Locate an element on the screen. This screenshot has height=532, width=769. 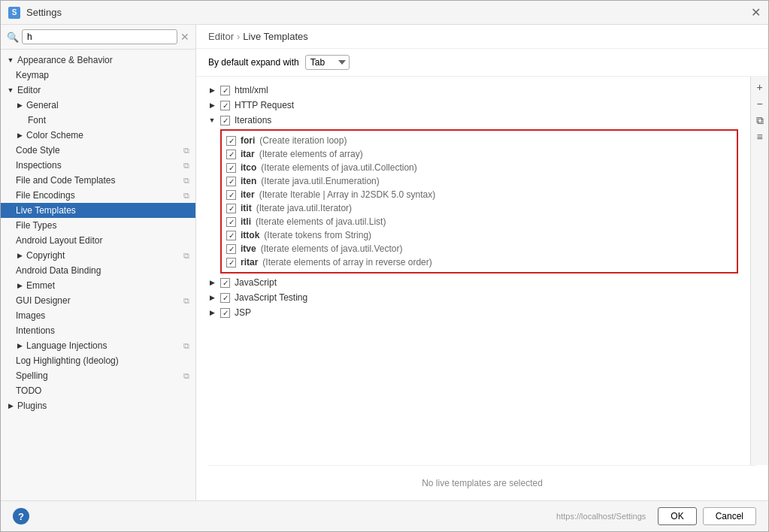
group-http-request: ▶ HTTP Request is located at coordinates (474, 105).